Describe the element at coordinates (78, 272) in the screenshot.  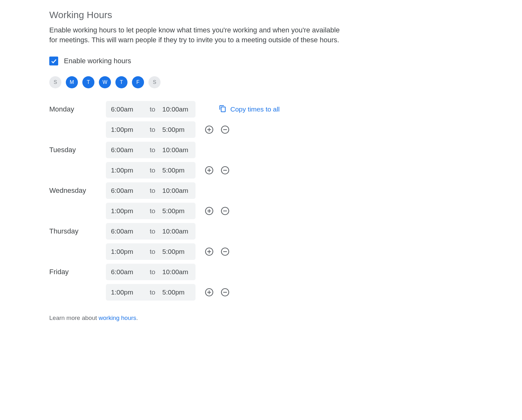
I see `day-label: Friday` at that location.